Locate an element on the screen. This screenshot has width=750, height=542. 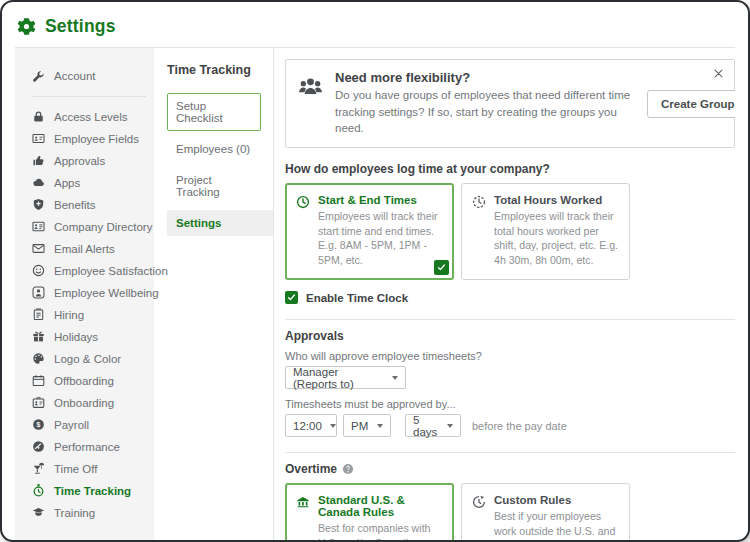
wrench-icon is located at coordinates (38, 76).